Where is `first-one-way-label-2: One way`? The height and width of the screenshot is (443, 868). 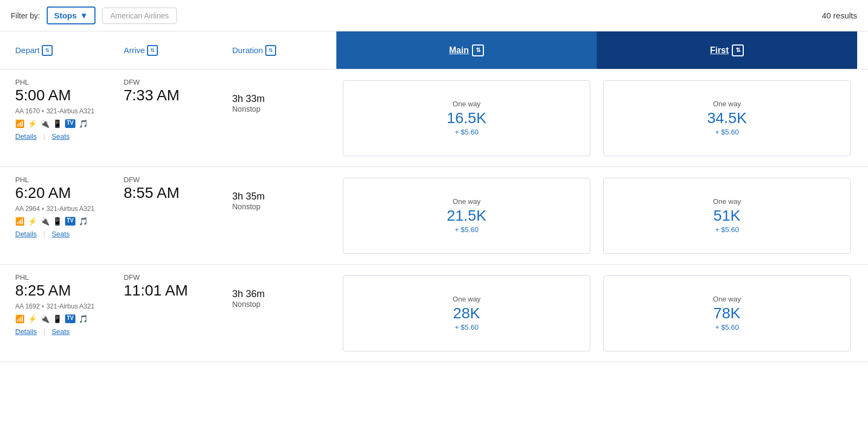
first-one-way-label-2: One way is located at coordinates (727, 299).